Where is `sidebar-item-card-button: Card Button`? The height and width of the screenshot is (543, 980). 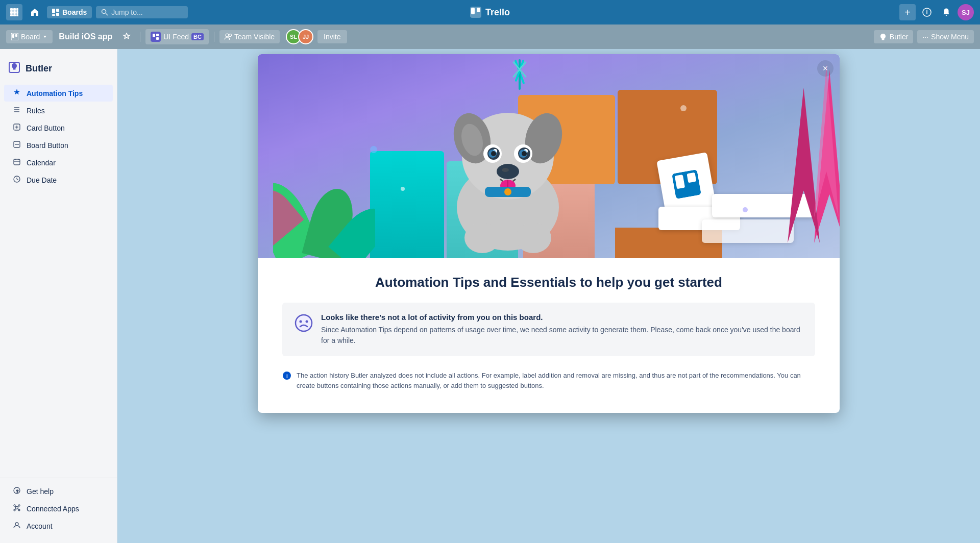
sidebar-item-card-button: Card Button is located at coordinates (58, 128).